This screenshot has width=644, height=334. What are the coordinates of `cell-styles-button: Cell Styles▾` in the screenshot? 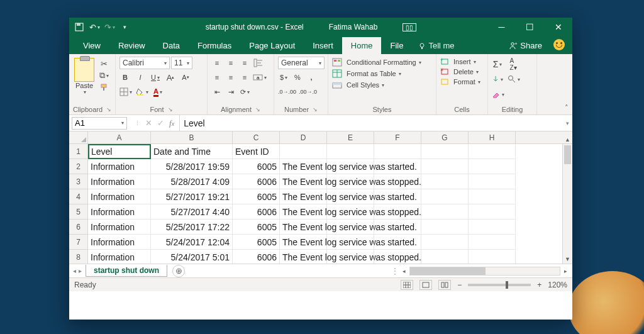 It's located at (358, 85).